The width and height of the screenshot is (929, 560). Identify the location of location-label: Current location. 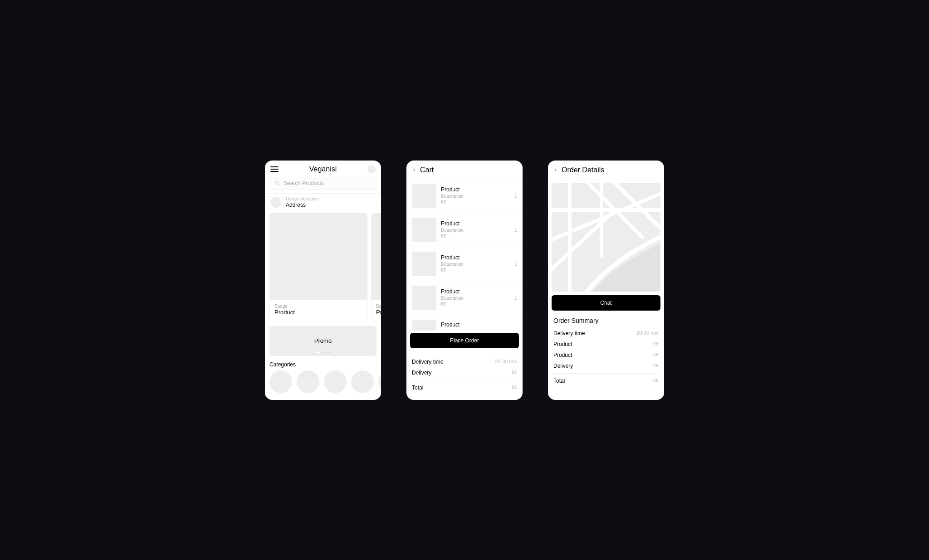
(302, 199).